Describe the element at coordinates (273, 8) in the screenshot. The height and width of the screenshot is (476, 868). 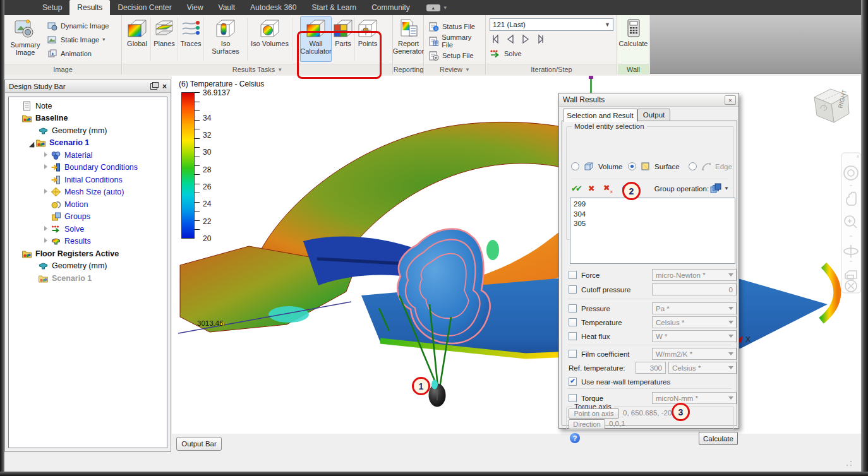
I see `menu-tab-autodesk-360: Autodesk 360` at that location.